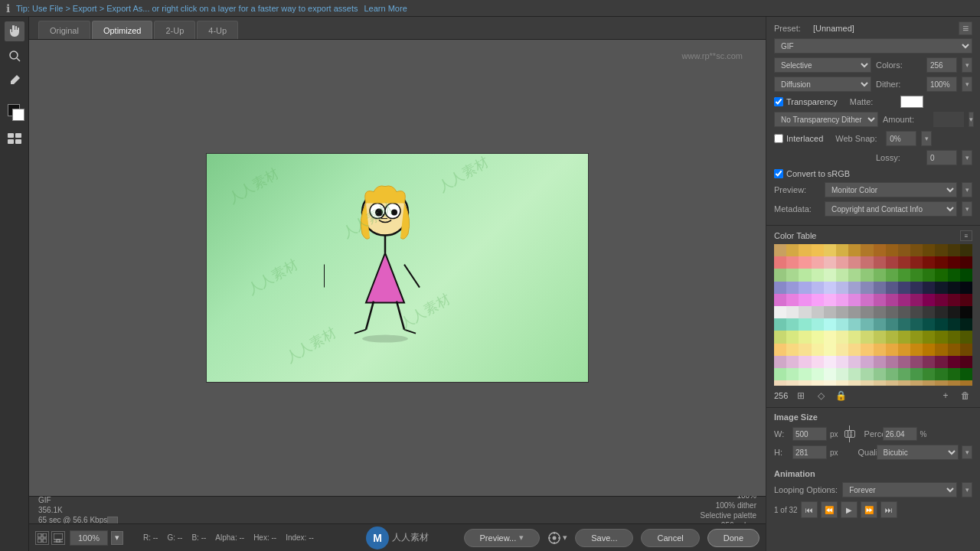 This screenshot has width=980, height=551. I want to click on tab-2up: 2-Up, so click(175, 30).